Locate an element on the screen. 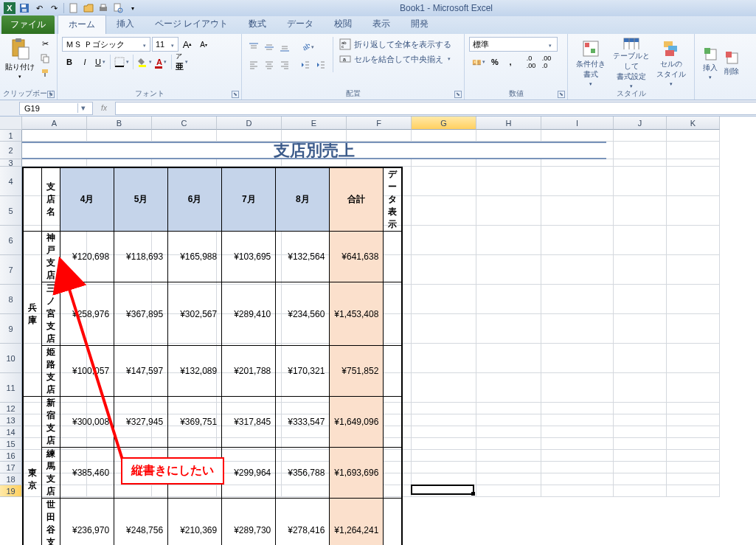 This screenshot has height=545, width=756. cell-E2 is located at coordinates (314, 150).